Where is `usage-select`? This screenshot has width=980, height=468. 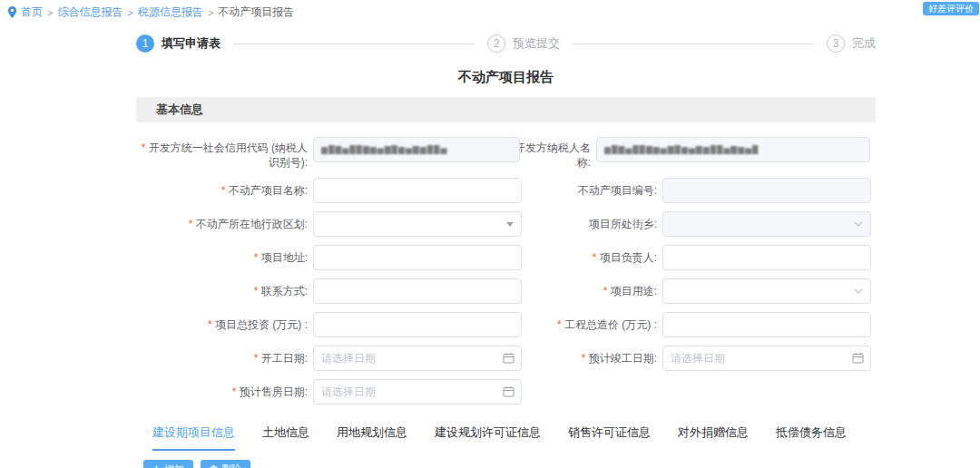
usage-select is located at coordinates (767, 291).